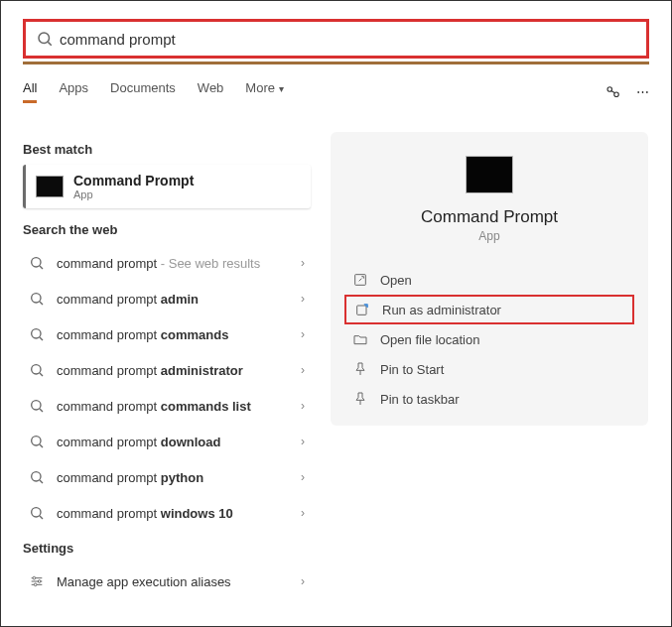  I want to click on app-thumbnail-icon, so click(489, 175).